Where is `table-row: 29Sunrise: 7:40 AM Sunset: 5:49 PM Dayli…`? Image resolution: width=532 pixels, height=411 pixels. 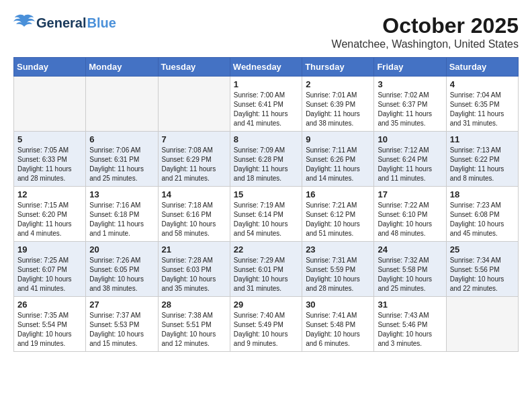 table-row: 29Sunrise: 7:40 AM Sunset: 5:49 PM Dayli… is located at coordinates (266, 324).